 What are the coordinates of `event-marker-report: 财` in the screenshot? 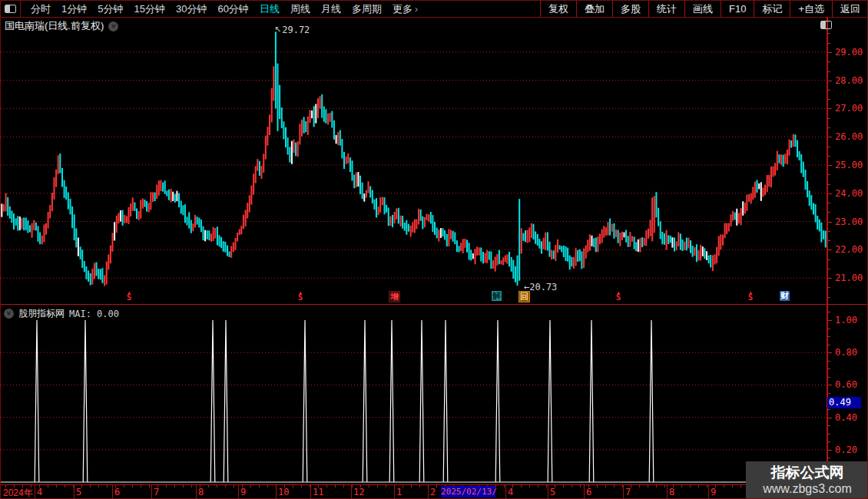 It's located at (785, 296).